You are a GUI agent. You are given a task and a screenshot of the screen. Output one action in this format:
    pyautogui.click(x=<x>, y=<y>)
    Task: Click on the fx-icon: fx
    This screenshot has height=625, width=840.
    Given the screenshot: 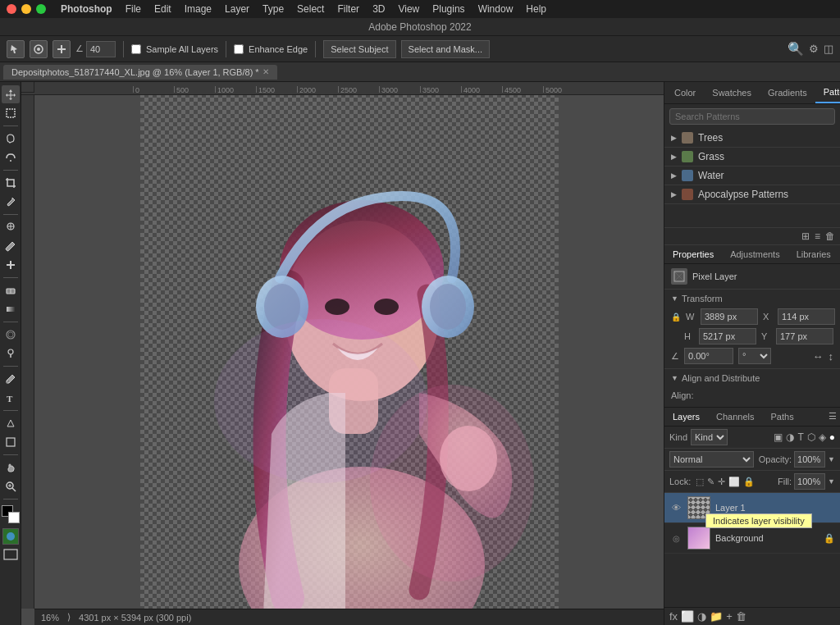 What is the action you would take?
    pyautogui.click(x=673, y=617)
    